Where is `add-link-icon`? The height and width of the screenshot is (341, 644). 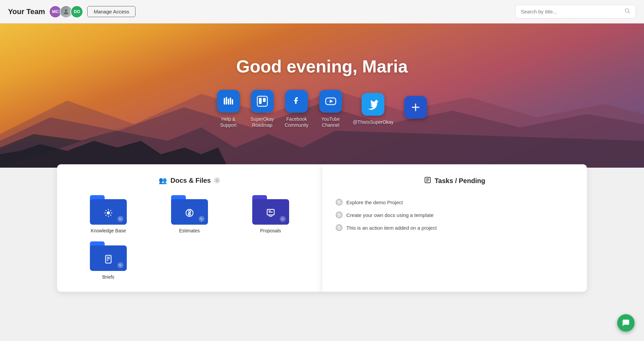 add-link-icon is located at coordinates (416, 107).